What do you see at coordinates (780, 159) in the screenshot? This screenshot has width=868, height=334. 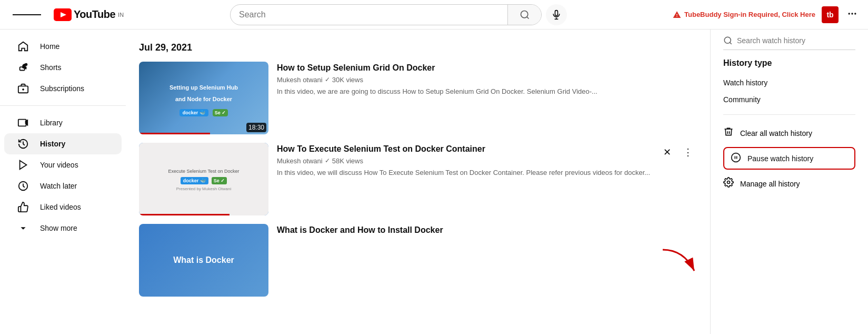 I see `pause-history-label: Pause watch history` at bounding box center [780, 159].